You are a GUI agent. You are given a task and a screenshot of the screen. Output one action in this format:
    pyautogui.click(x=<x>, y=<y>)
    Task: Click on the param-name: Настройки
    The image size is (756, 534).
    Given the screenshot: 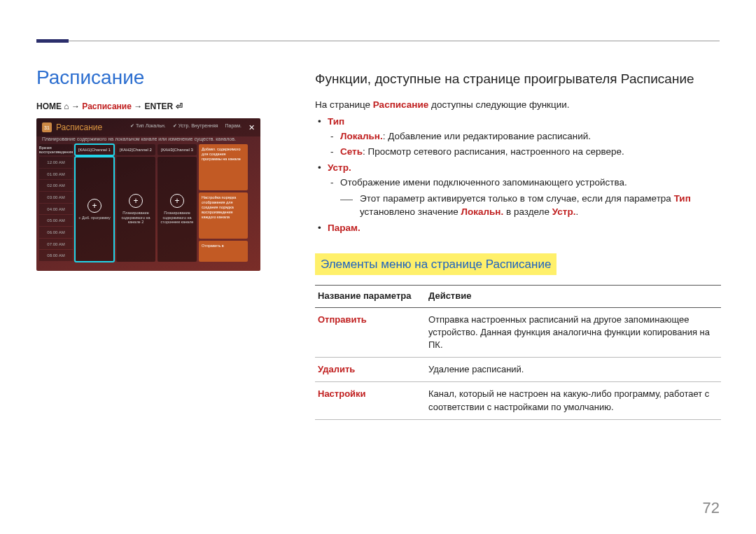 What is the action you would take?
    pyautogui.click(x=370, y=400)
    